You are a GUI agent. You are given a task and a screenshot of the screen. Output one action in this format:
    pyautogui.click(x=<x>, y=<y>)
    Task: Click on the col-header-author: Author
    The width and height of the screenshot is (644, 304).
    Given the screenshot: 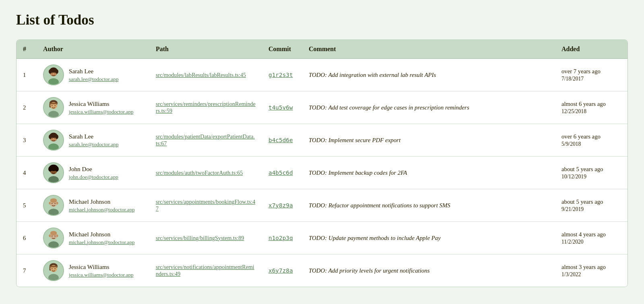 What is the action you would take?
    pyautogui.click(x=93, y=49)
    